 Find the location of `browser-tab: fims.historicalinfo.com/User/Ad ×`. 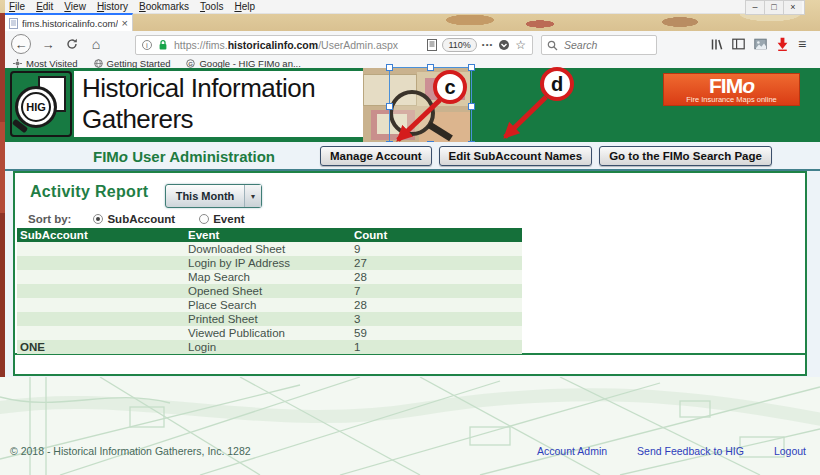

browser-tab: fims.historicalinfo.com/User/Ad × is located at coordinates (69, 22).